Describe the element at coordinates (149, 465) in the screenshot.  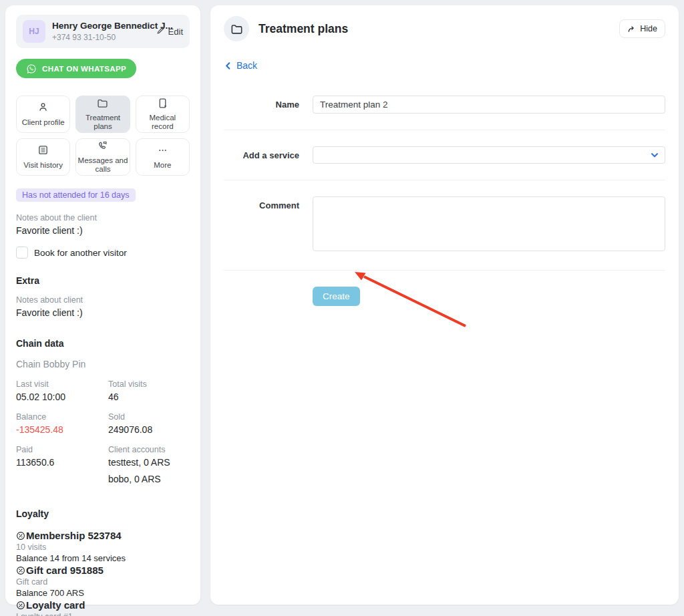
I see `stat-client-accounts: Client accounts testtest, 0 ARS bobo, 0 …` at that location.